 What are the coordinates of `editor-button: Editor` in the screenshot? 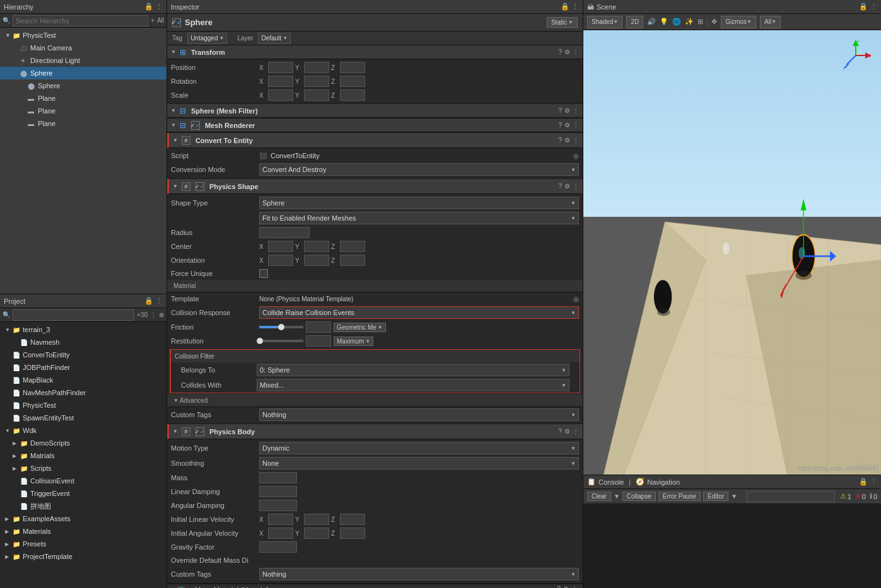 It's located at (716, 497).